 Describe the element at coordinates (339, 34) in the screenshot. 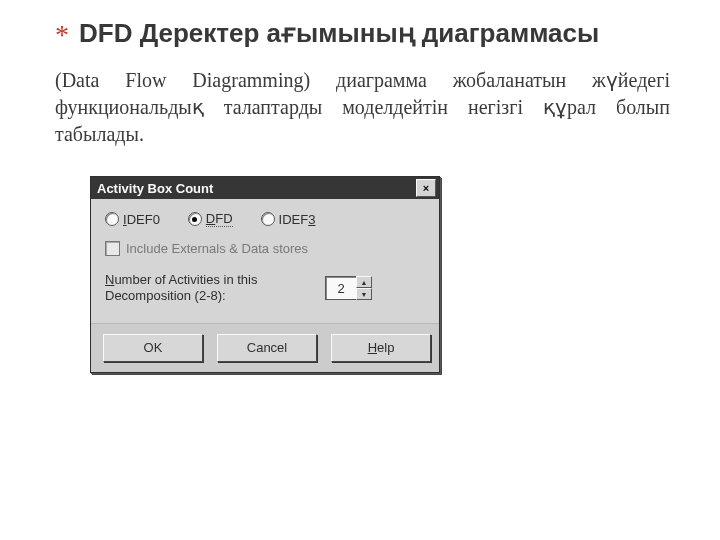

I see `heading-text: DFD Деректер ағымының диаграммасы` at that location.